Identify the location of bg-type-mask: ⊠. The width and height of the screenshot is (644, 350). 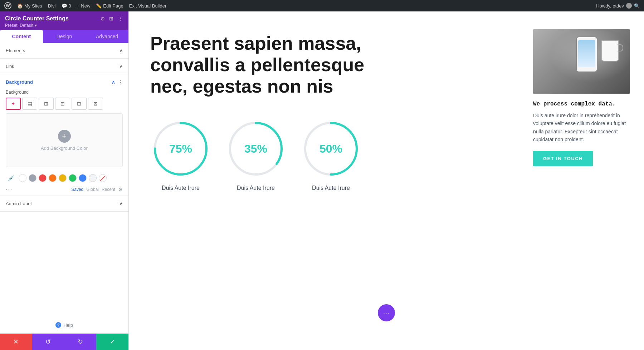
(96, 104).